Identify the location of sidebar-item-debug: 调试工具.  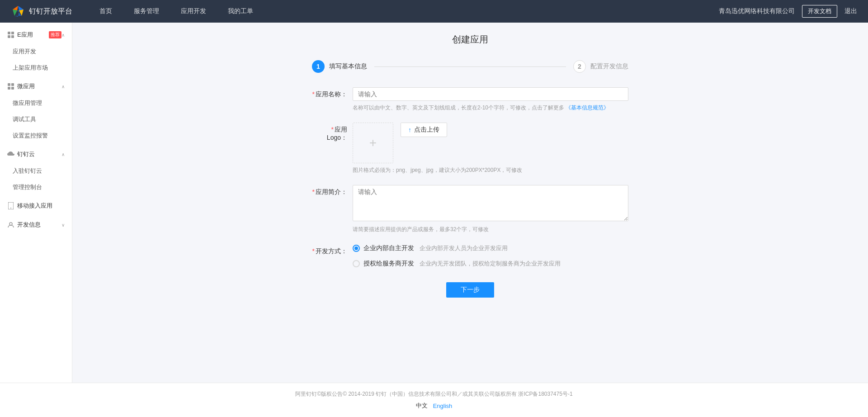
(36, 119).